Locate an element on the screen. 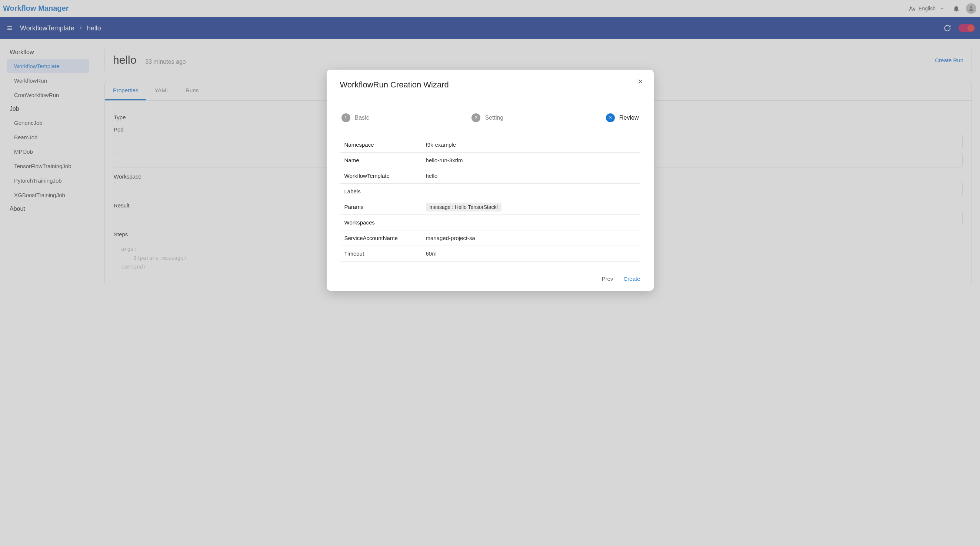 The width and height of the screenshot is (980, 546). review-san-key: ServiceAccountName is located at coordinates (381, 238).